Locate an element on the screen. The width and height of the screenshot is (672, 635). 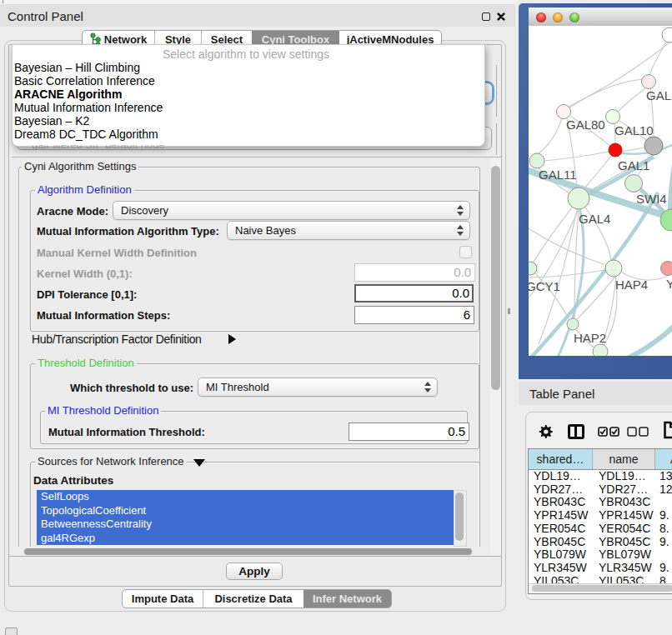
svg-text: SWI4 is located at coordinates (652, 198).